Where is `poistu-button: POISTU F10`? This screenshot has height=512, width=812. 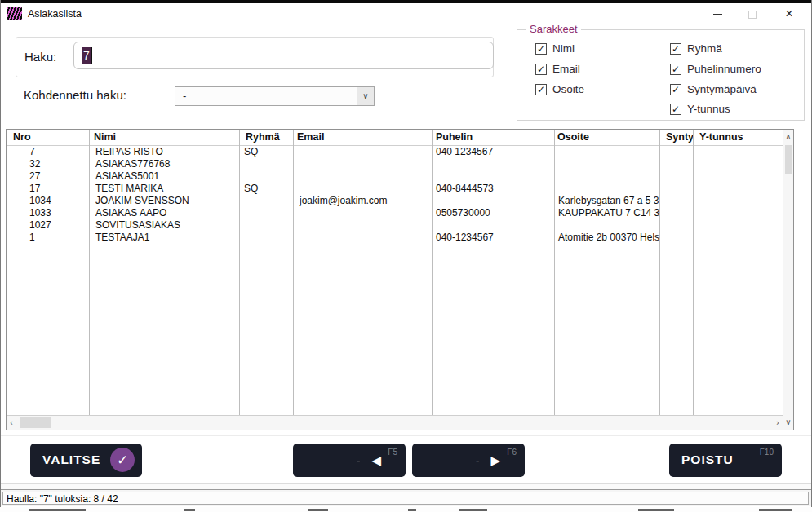
poistu-button: POISTU F10 is located at coordinates (725, 460).